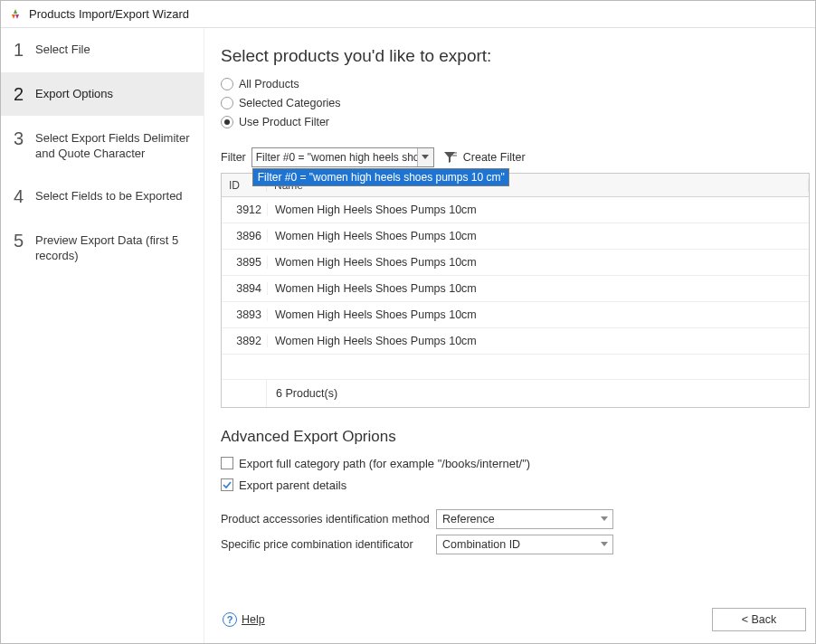 The width and height of the screenshot is (816, 644). I want to click on page-heading: Select products you'd like to export:, so click(517, 56).